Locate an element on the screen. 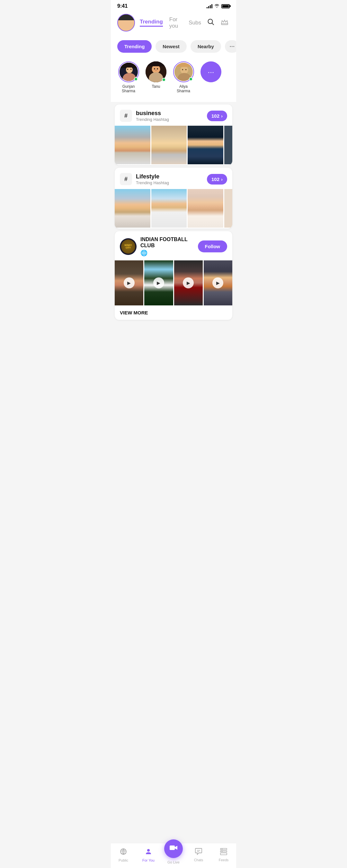 Image resolution: width=347 pixels, height=868 pixels. club-video-2: ▶ is located at coordinates (158, 283).